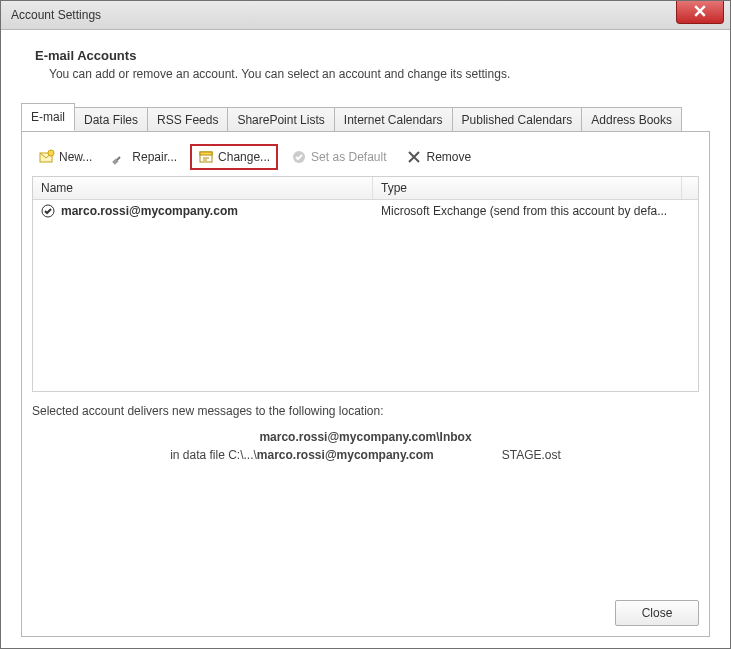  What do you see at coordinates (528, 188) in the screenshot?
I see `column-header-type: Type` at bounding box center [528, 188].